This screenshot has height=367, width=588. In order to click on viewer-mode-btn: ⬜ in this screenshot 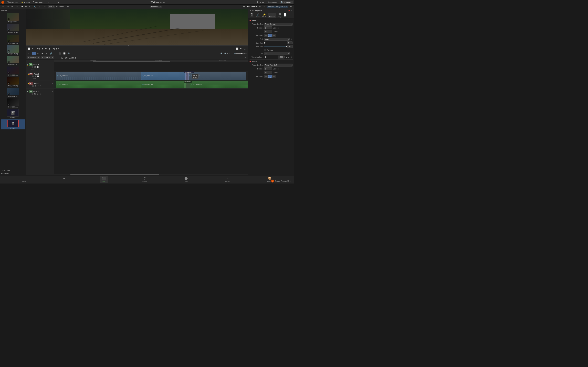, I will do `click(237, 49)`.